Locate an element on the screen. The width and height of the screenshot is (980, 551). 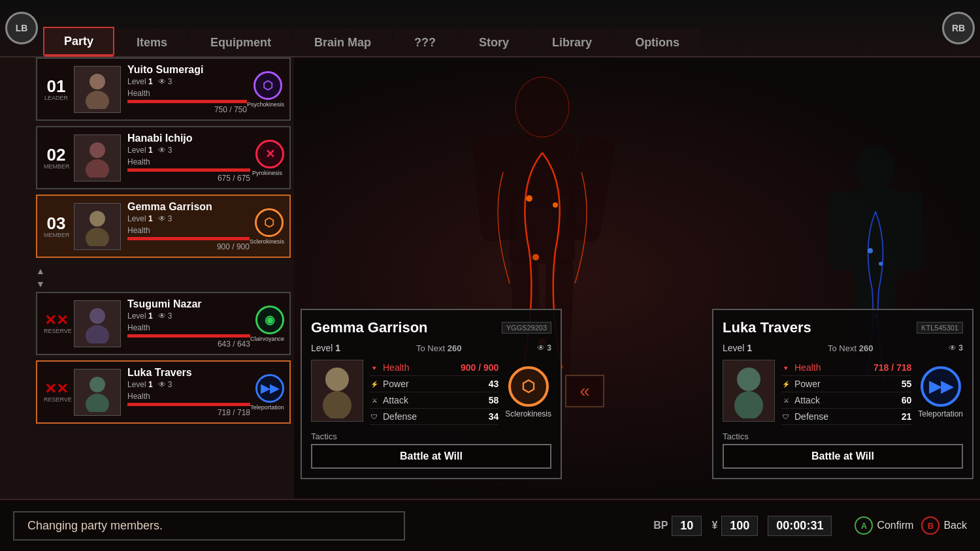
ability-icon-gemma-card: ⬡ is located at coordinates (529, 386).